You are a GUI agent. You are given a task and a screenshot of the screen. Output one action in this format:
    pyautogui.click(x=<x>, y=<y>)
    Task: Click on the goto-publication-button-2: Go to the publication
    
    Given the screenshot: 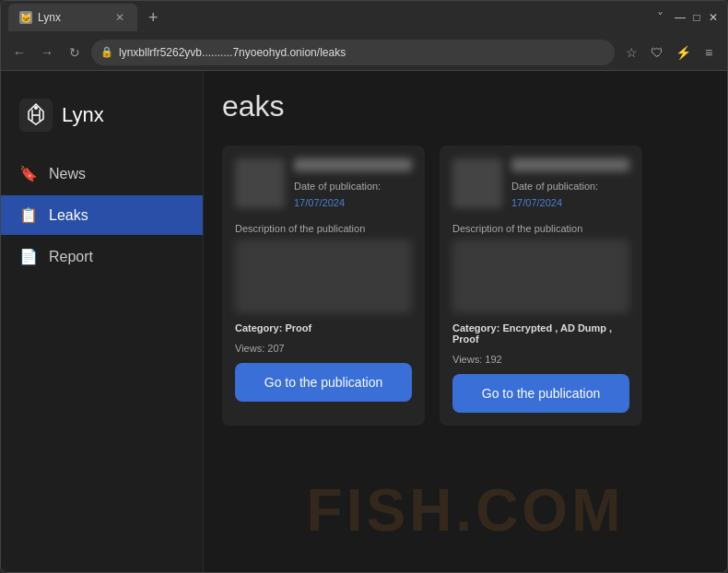 What is the action you would take?
    pyautogui.click(x=541, y=393)
    